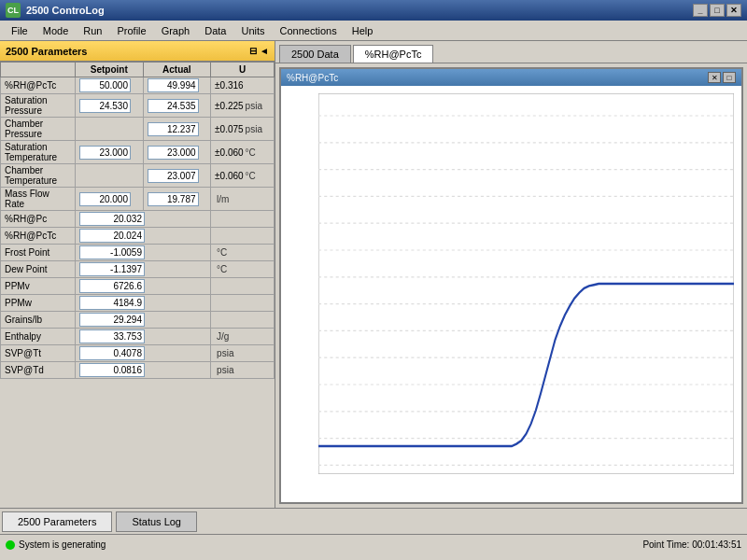  Describe the element at coordinates (38, 106) in the screenshot. I see `row-name: Saturation Pressure` at that location.